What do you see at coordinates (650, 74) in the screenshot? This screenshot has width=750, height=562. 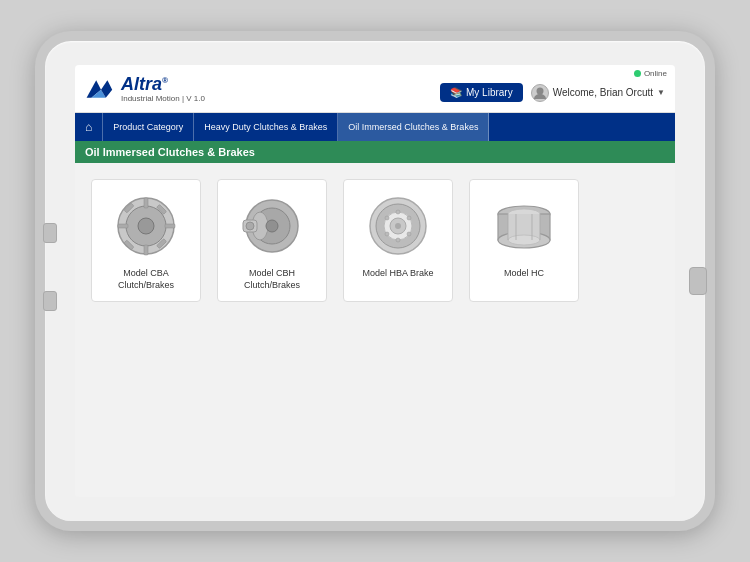 I see `online-status: Online` at bounding box center [650, 74].